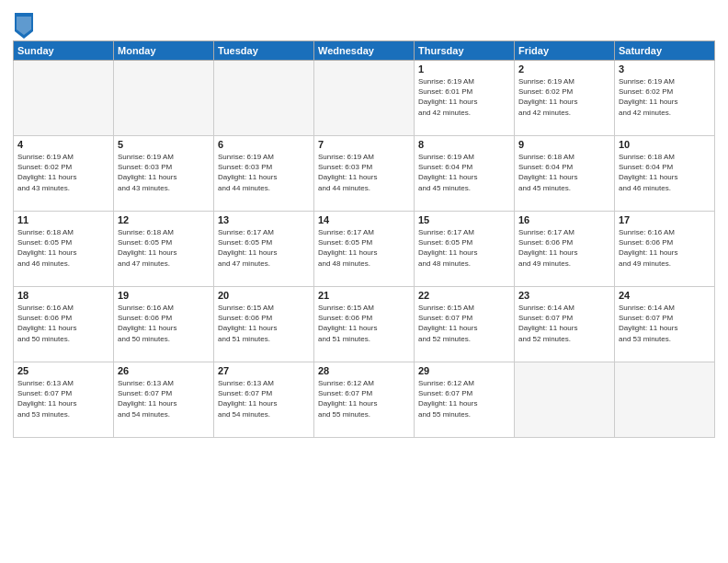 Image resolution: width=728 pixels, height=563 pixels. I want to click on weekday-header: Sunday, so click(64, 52).